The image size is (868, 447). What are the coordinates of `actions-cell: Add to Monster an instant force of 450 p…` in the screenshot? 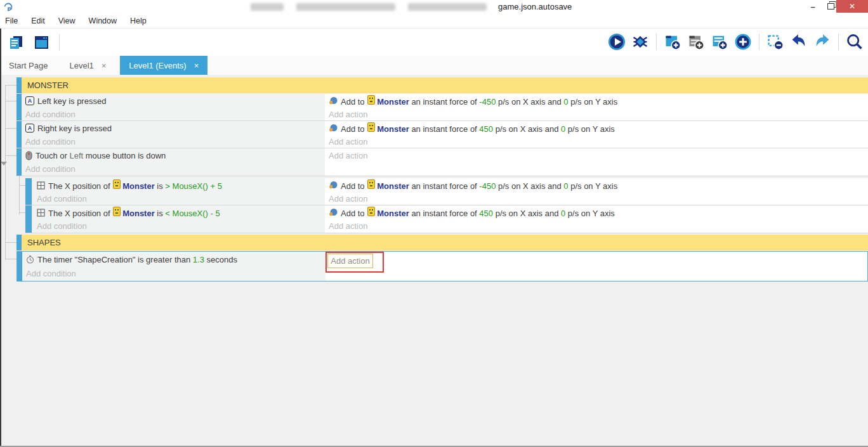 It's located at (596, 134).